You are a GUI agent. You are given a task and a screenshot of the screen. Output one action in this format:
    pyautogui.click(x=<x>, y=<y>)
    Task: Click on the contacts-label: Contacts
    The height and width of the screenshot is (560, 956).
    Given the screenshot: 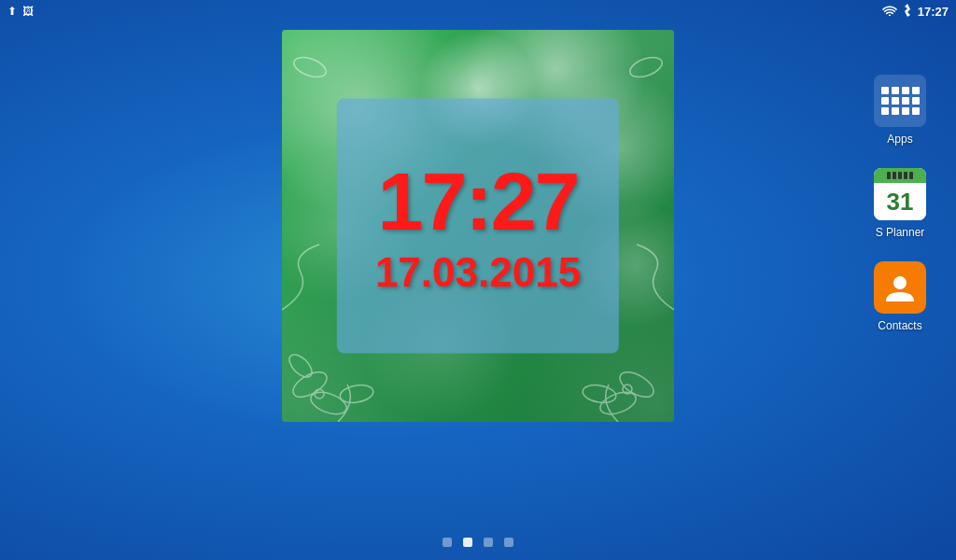 What is the action you would take?
    pyautogui.click(x=900, y=326)
    